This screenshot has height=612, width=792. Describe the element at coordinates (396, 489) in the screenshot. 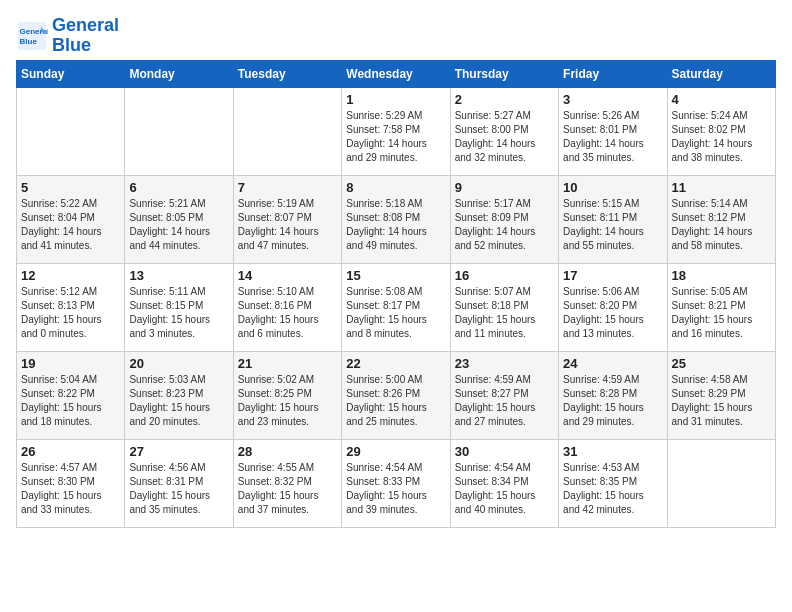

I see `day-info: Sunrise: 4:54 AM Sunset: 8:33 PM Dayligh…` at that location.